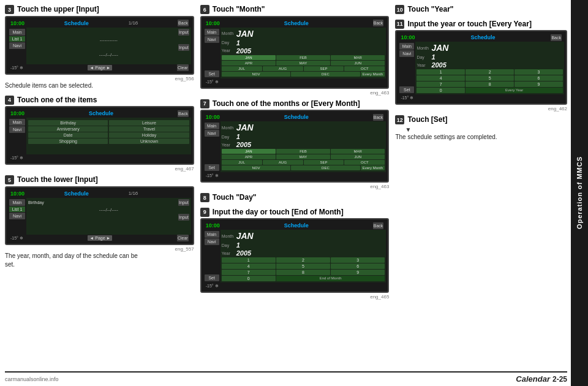 Image resolution: width=588 pixels, height=386 pixels. What do you see at coordinates (379, 225) in the screenshot?
I see `step-9-back-btn: Back` at bounding box center [379, 225].